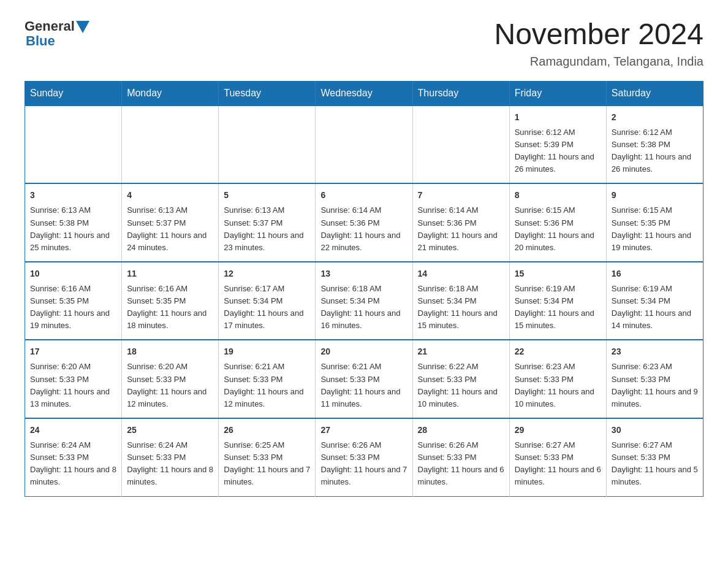 This screenshot has width=728, height=563. Describe the element at coordinates (654, 151) in the screenshot. I see `day-info: Sunrise: 6:12 AMSunset: 5:38 PMDaylight:…` at that location.